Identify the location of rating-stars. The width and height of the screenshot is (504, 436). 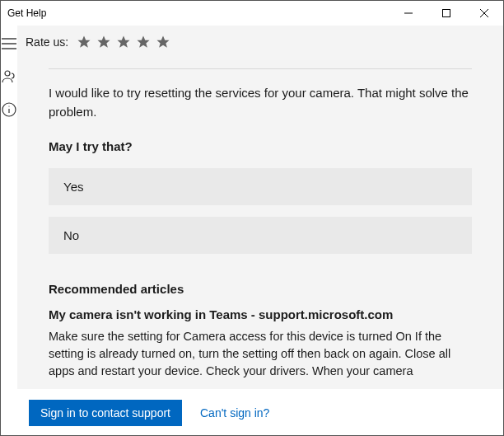
(124, 42).